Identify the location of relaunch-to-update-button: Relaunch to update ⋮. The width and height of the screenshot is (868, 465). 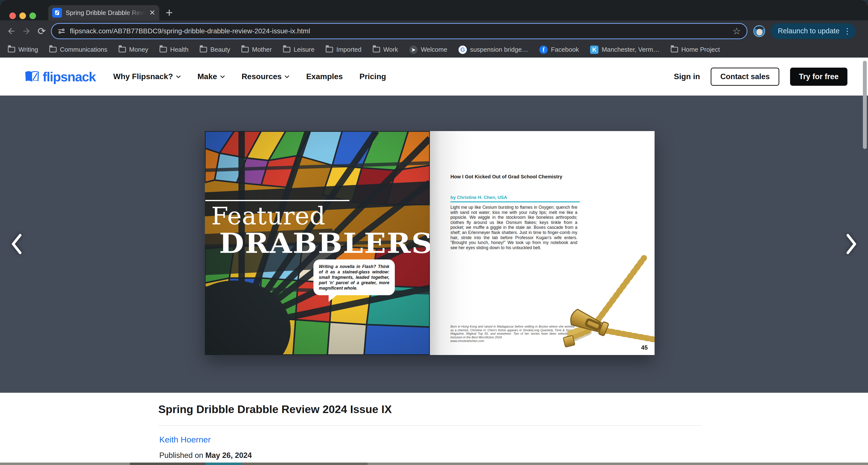
(813, 31).